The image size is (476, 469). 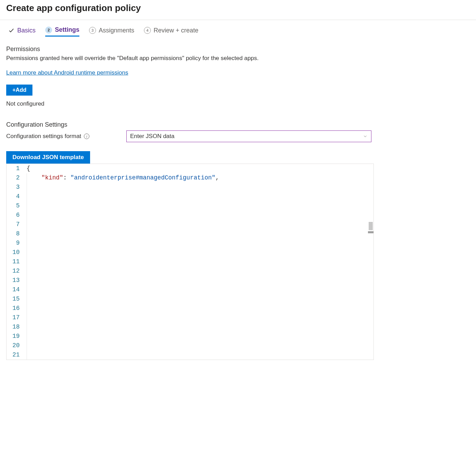 I want to click on config-format-dropdown: Enter JSON data, so click(x=249, y=136).